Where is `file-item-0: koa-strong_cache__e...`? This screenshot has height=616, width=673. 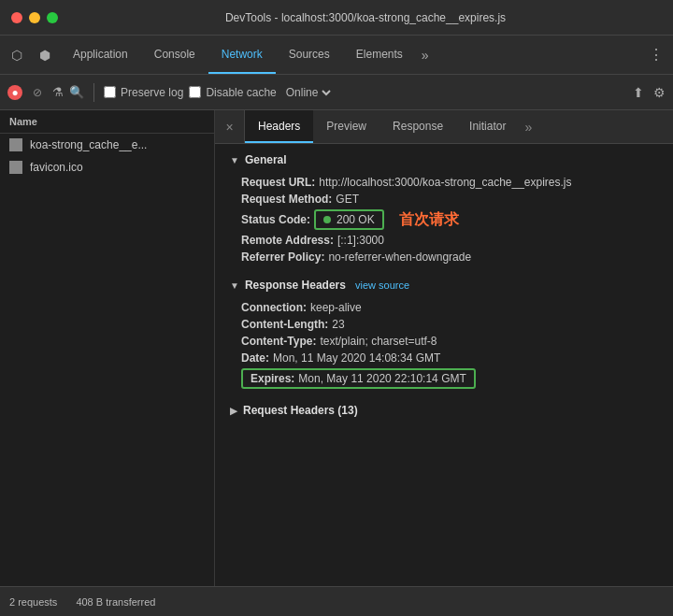
file-item-0: koa-strong_cache__e... is located at coordinates (107, 145).